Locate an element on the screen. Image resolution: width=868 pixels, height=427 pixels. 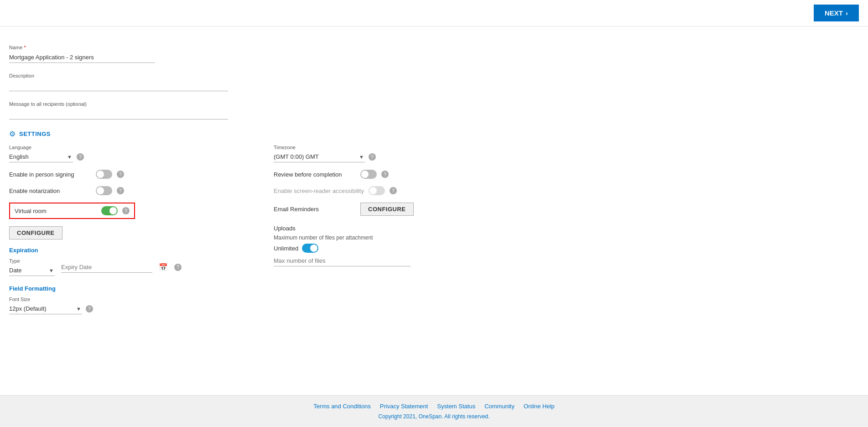
expiry-help-icon: ? is located at coordinates (178, 267).